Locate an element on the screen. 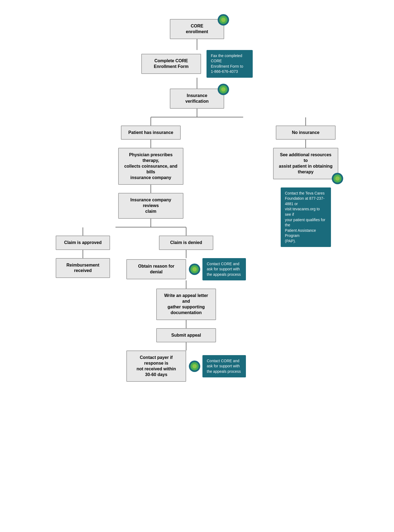  contact-payer-box: Contact payer ifresponse isnot received … is located at coordinates (156, 366).